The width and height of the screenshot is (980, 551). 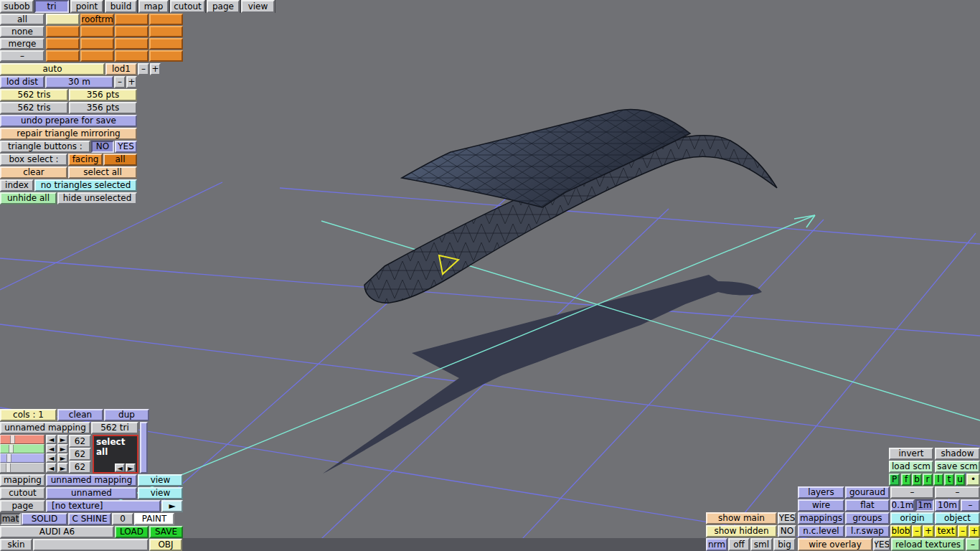 What do you see at coordinates (120, 82) in the screenshot?
I see `lod-dist-minus-button: –` at bounding box center [120, 82].